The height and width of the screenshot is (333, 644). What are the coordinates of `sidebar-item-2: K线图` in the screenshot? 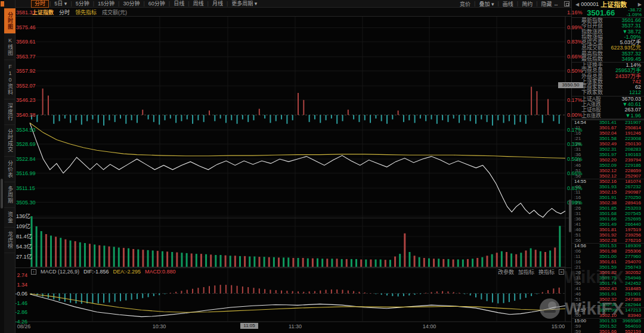 It's located at (10, 47).